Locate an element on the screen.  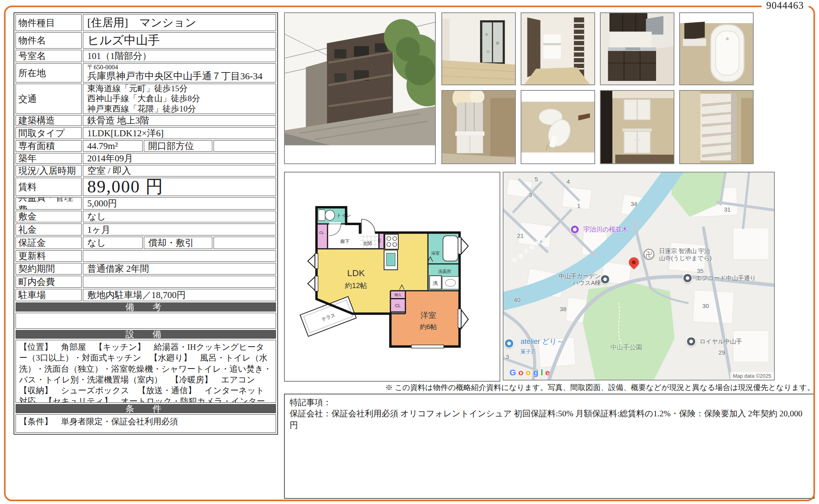
association-fee-value is located at coordinates (179, 282).